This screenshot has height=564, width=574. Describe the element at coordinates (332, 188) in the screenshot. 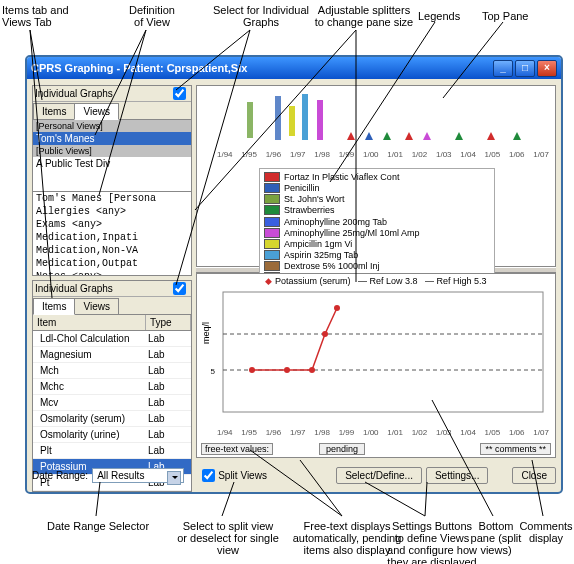

I see `legend-item: Penicillin` at that location.